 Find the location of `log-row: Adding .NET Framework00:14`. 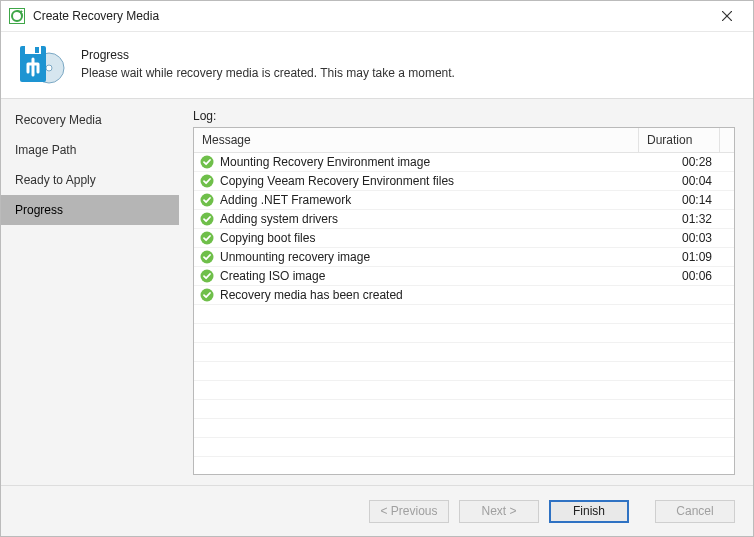

log-row: Adding .NET Framework00:14 is located at coordinates (464, 200).